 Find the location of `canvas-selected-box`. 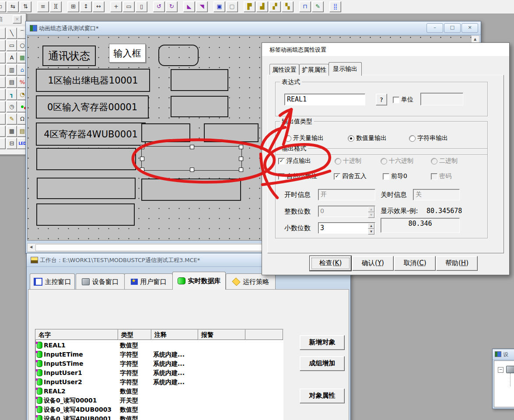

canvas-selected-box is located at coordinates (192, 158).